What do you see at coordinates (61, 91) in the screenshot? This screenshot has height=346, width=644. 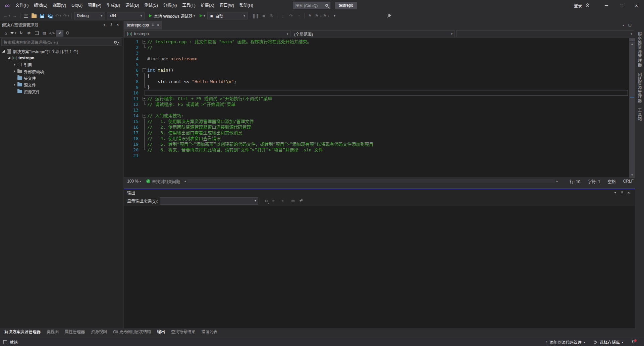 I see `tree-item-7: 资源文件` at bounding box center [61, 91].